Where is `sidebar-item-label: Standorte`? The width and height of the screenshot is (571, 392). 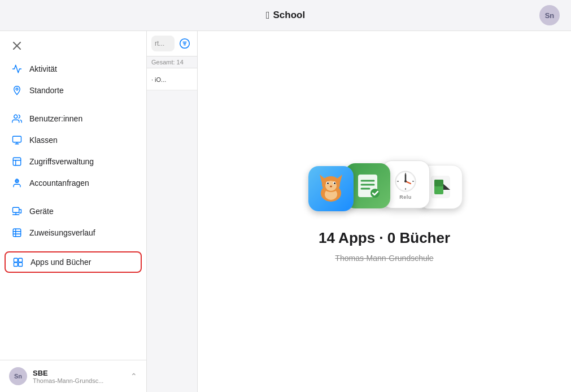
sidebar-item-label: Standorte is located at coordinates (46, 90).